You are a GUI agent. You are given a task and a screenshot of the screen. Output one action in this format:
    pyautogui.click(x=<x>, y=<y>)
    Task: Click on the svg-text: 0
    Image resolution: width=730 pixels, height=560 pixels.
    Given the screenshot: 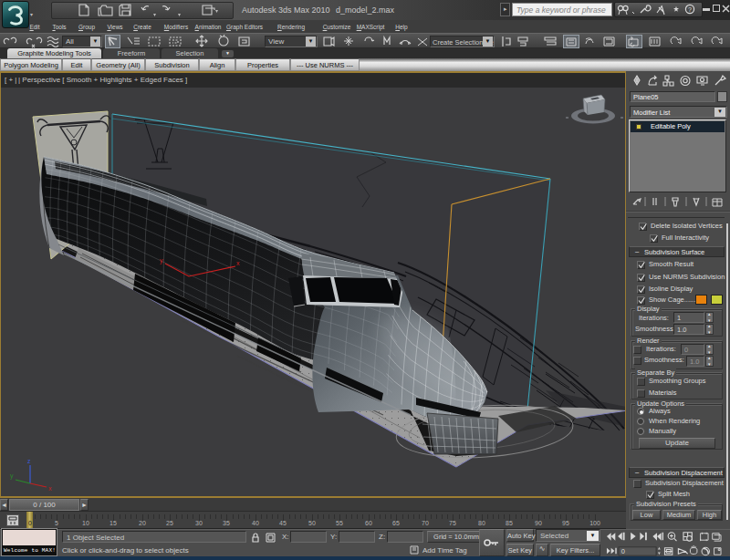 What is the action you would take?
    pyautogui.click(x=623, y=551)
    